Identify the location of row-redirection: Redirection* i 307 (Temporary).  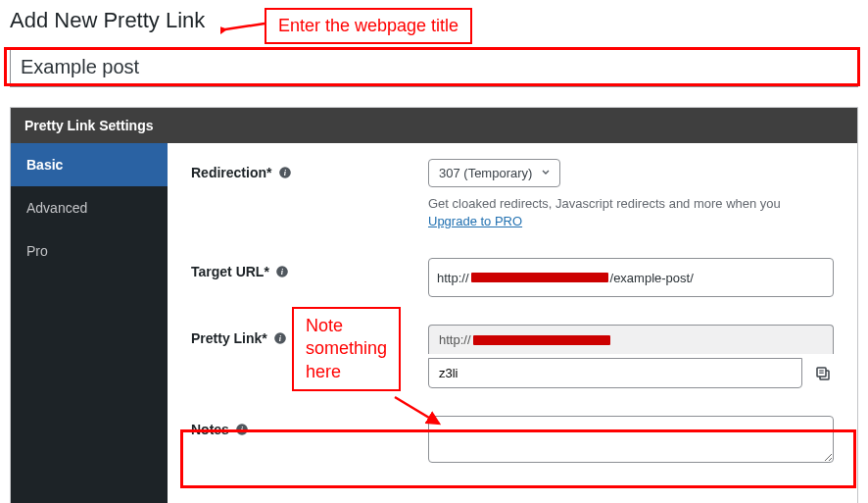
(512, 194).